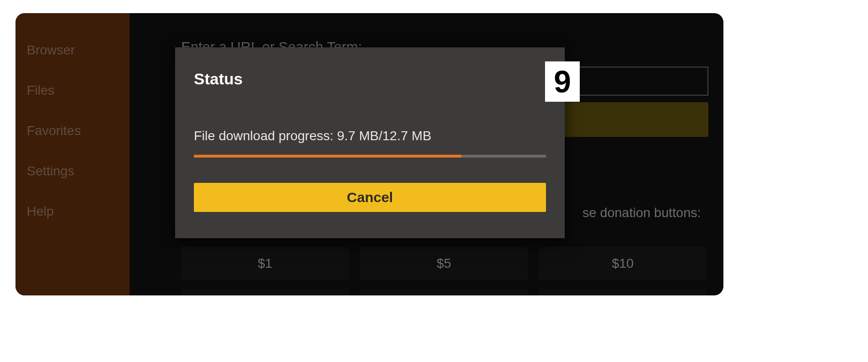 The image size is (868, 362). What do you see at coordinates (370, 79) in the screenshot?
I see `modal-title: Status` at bounding box center [370, 79].